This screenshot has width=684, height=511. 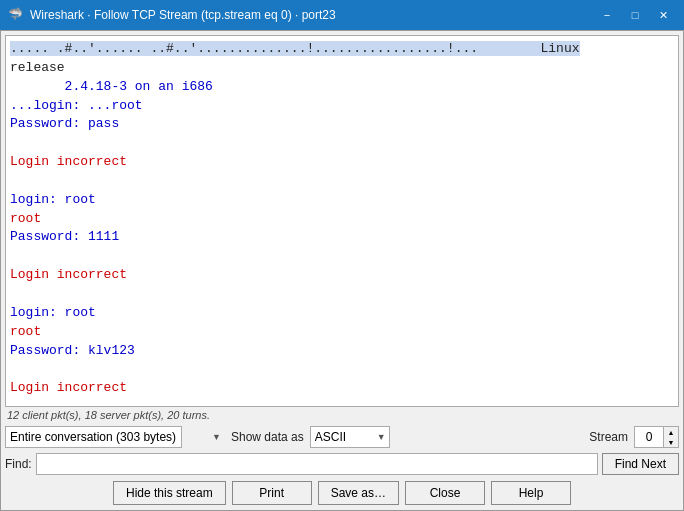 I want to click on stream-line-2: release, so click(x=342, y=68).